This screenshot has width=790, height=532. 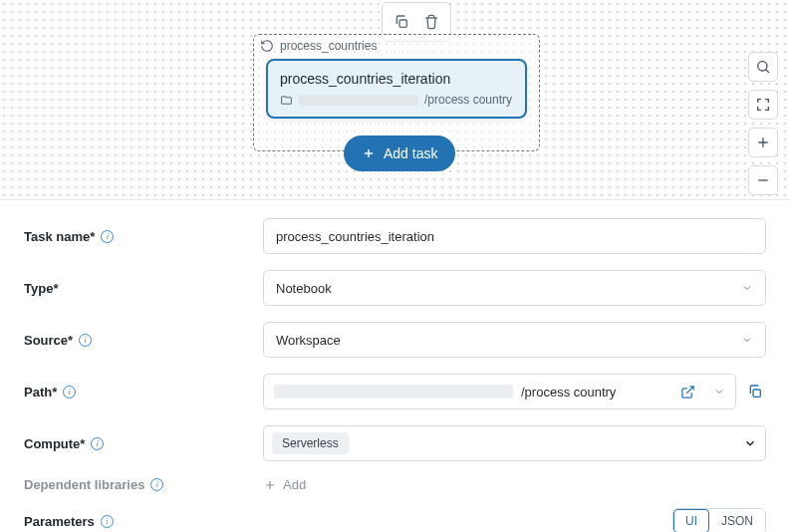 I want to click on canvas-controls, so click(x=763, y=124).